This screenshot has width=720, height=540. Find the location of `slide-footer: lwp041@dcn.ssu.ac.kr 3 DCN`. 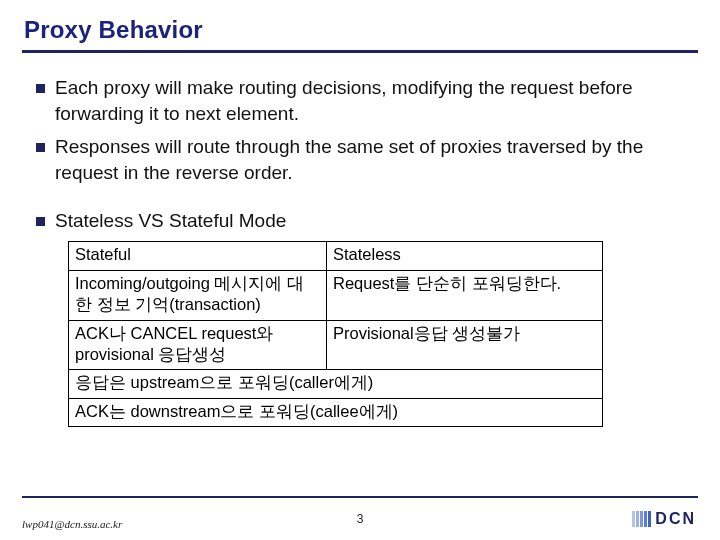

slide-footer: lwp041@dcn.ssu.ac.kr 3 DCN is located at coordinates (360, 513).